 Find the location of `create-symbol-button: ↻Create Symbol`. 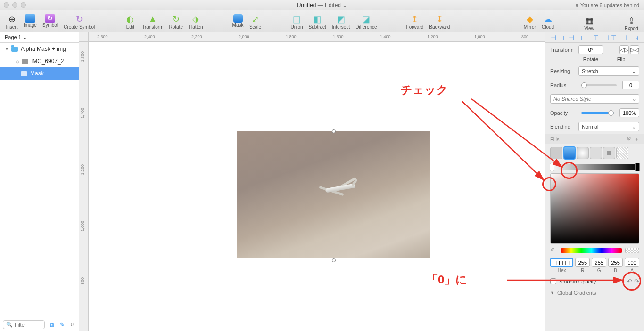

create-symbol-button: ↻Create Symbol is located at coordinates (79, 22).